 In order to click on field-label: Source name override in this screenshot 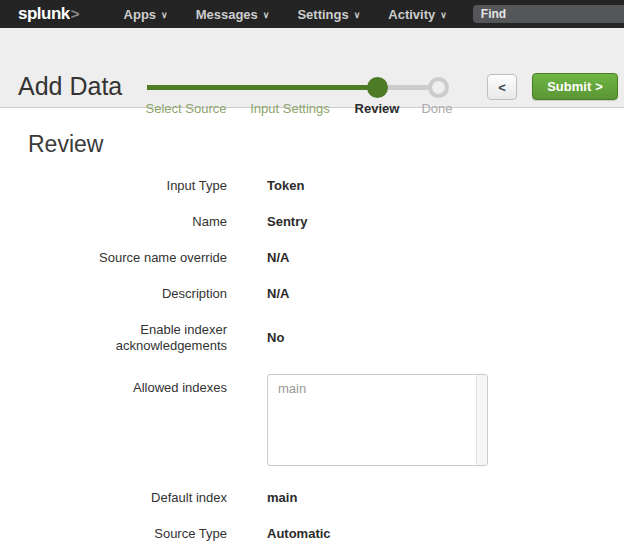, I will do `click(128, 258)`.